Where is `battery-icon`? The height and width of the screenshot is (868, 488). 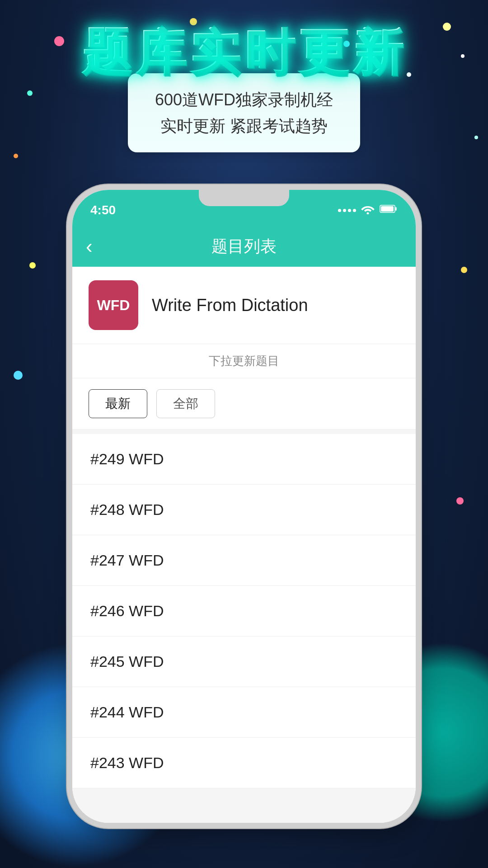
battery-icon is located at coordinates (389, 210).